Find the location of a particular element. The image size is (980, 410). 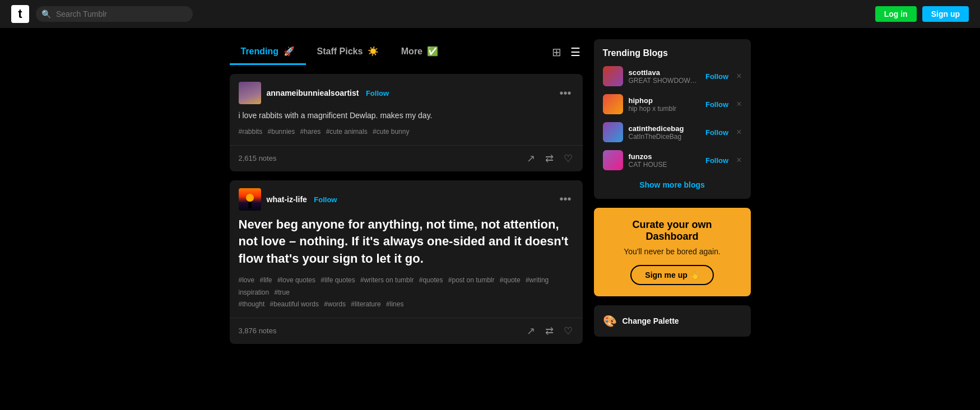

tag: #hares is located at coordinates (310, 132).